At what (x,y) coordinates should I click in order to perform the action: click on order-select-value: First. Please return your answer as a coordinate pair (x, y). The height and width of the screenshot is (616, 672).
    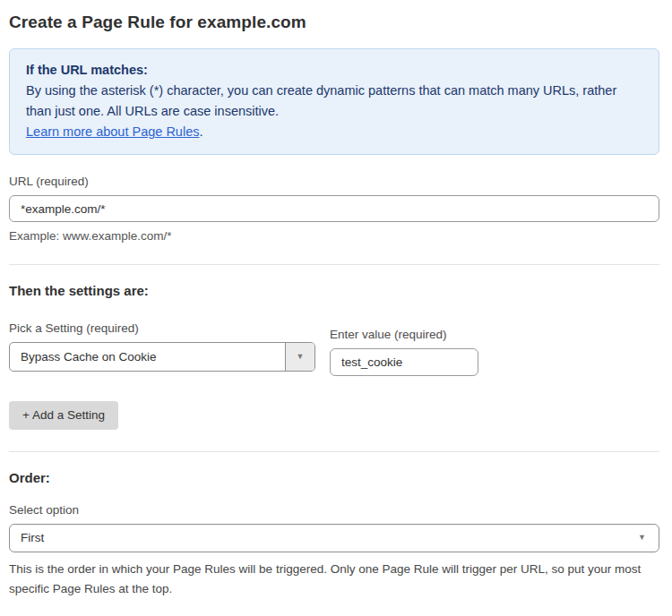
    Looking at the image, I should click on (32, 537).